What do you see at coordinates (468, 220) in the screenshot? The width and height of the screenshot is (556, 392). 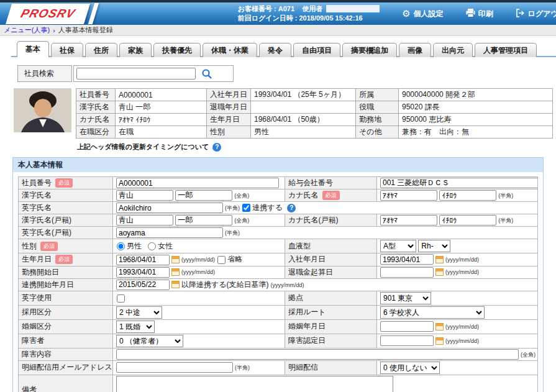 I see `kana-registry-first-field` at bounding box center [468, 220].